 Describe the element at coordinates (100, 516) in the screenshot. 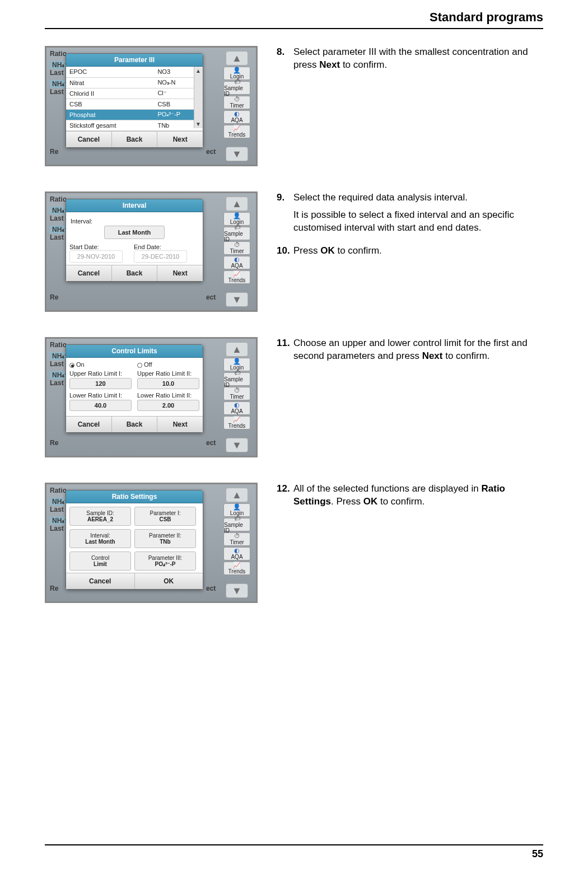

I see `sample-id-cell: Sample ID:AEREA_2` at that location.